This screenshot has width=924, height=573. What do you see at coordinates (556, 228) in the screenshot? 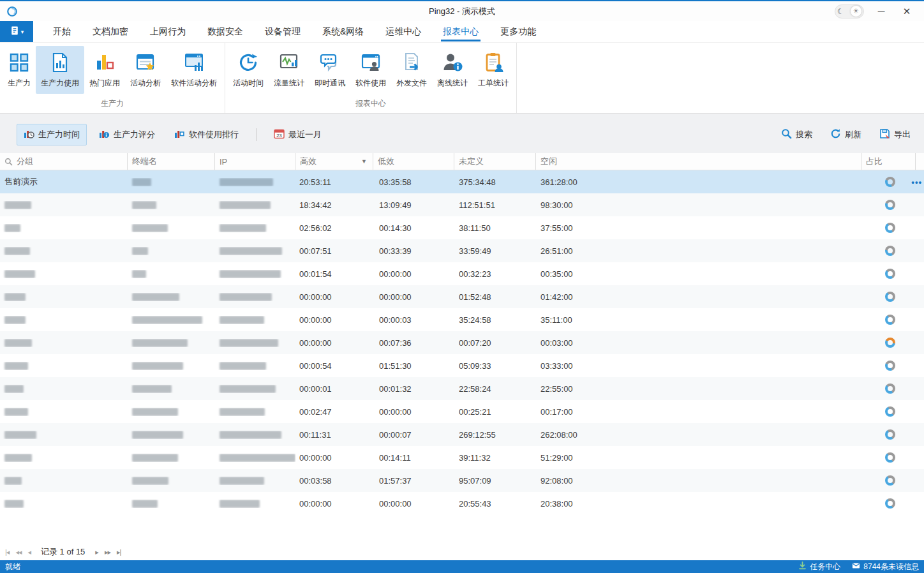
I see `idle-value: 37:55:00` at bounding box center [556, 228].